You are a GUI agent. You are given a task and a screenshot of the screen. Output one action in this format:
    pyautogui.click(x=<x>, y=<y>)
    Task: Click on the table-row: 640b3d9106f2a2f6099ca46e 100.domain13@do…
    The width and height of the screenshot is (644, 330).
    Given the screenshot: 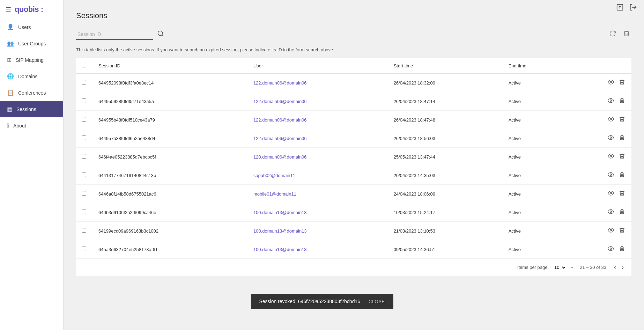 What is the action you would take?
    pyautogui.click(x=354, y=212)
    